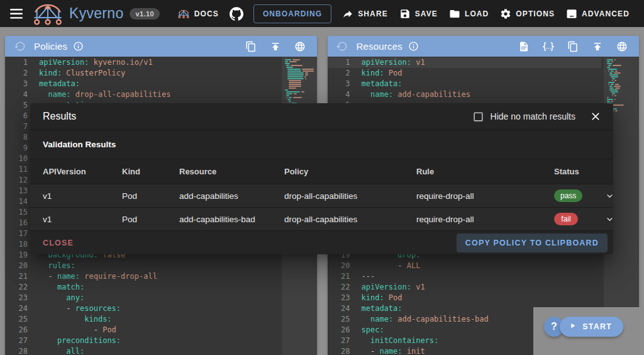 The width and height of the screenshot is (644, 355). I want to click on close-icon, so click(596, 116).